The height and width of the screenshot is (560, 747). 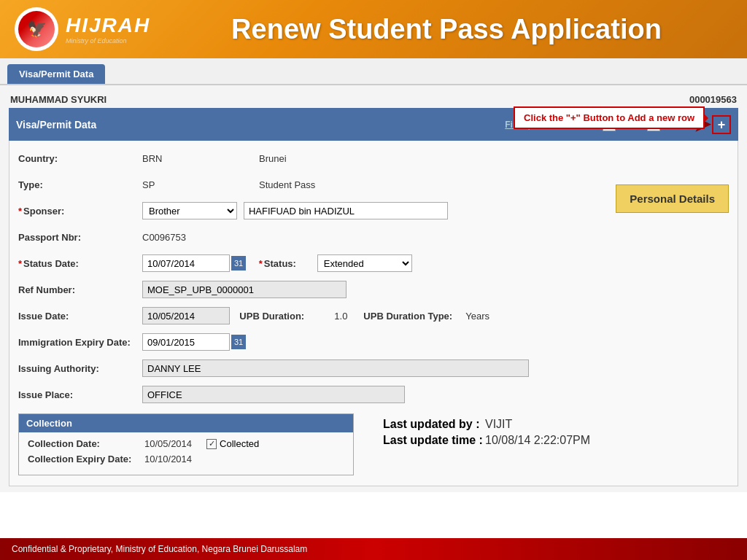 What do you see at coordinates (233, 443) in the screenshot?
I see `collected-checkbox-label: ✓ Collected` at bounding box center [233, 443].